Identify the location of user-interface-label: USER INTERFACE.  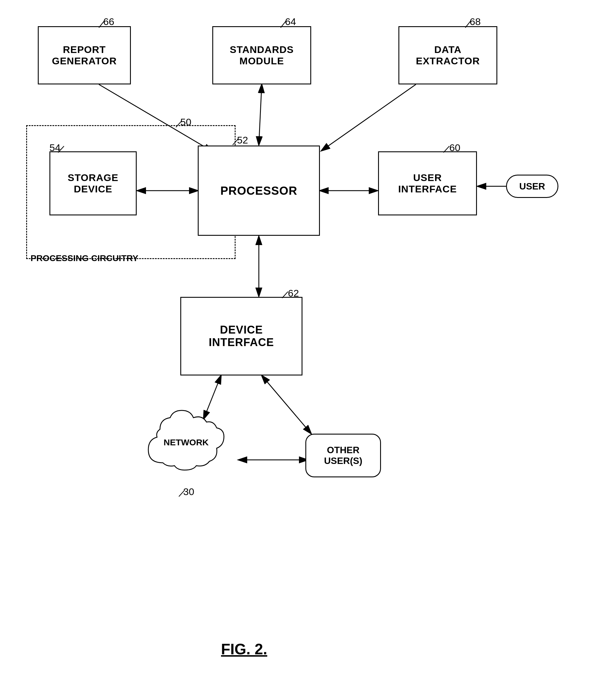
(427, 183).